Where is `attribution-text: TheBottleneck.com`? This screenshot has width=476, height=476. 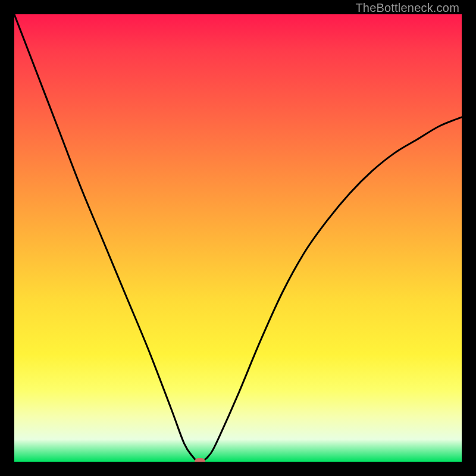 attribution-text: TheBottleneck.com is located at coordinates (407, 8).